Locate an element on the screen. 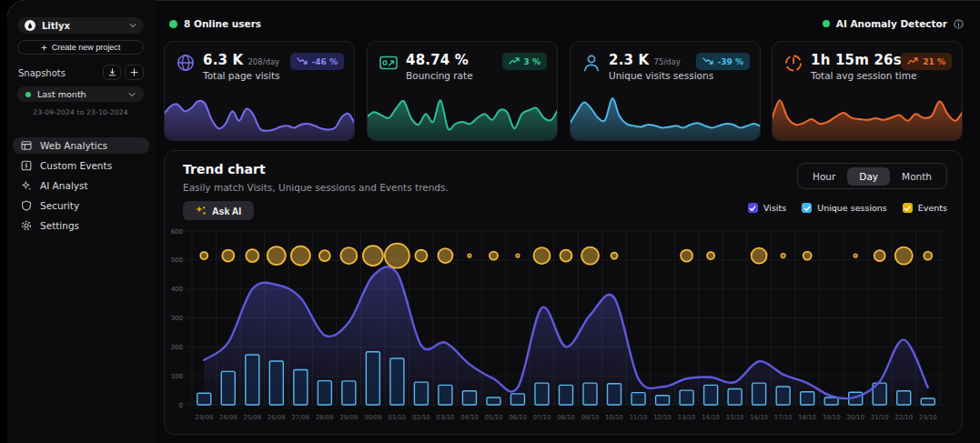 The height and width of the screenshot is (443, 980). svg-text: 100 is located at coordinates (177, 377).